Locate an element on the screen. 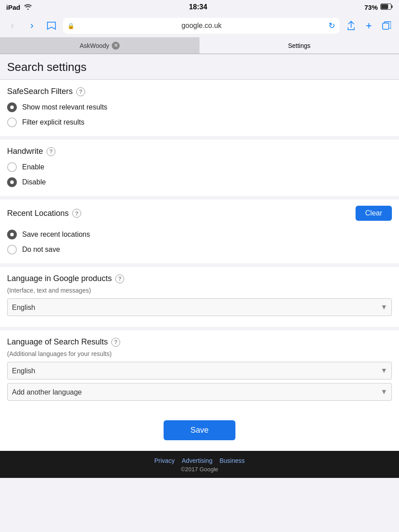  battery-icon is located at coordinates (387, 7).